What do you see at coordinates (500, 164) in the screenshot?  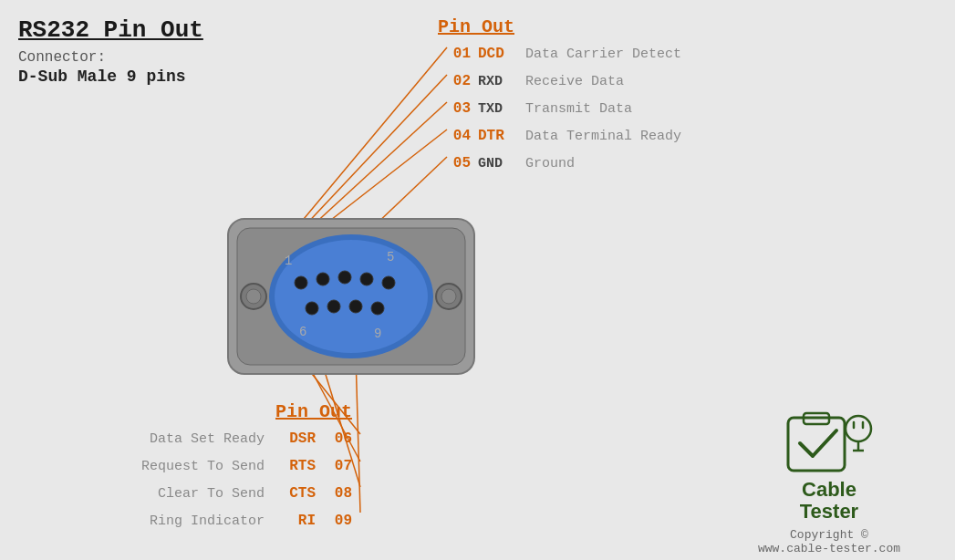 I see `pin-abbr: GND` at bounding box center [500, 164].